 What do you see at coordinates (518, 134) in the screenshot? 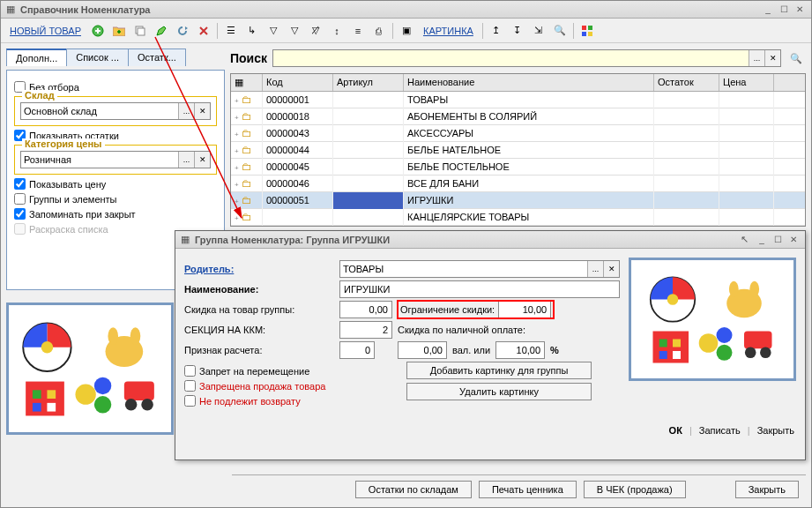
I see `table-row: + 🗀00000043АКСЕССУАРЫ` at bounding box center [518, 134].